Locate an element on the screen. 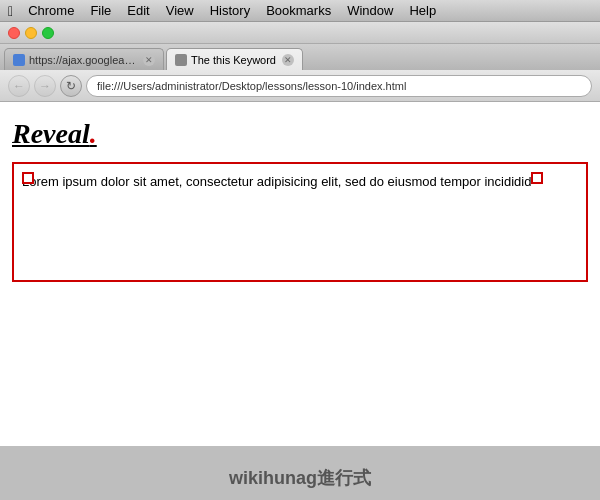 The width and height of the screenshot is (600, 500). menu-bar:  Chrome File Edit View History Bookmark… is located at coordinates (300, 11).